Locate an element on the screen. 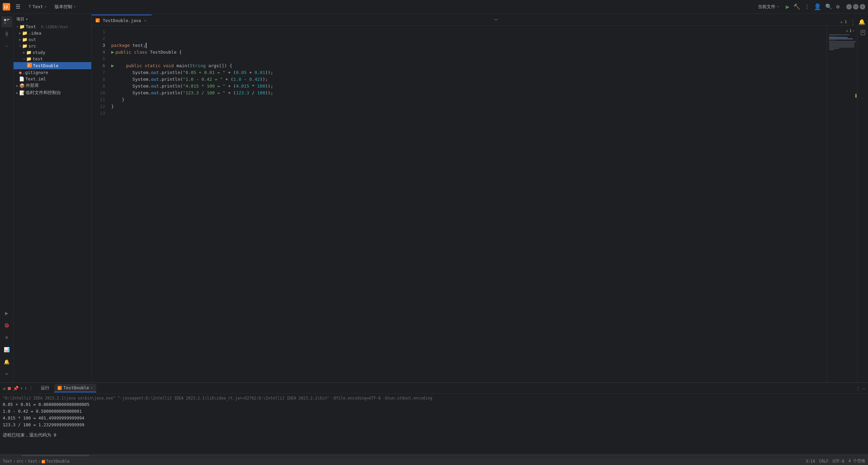 Image resolution: width=868 pixels, height=465 pixels. bookmarks-panel-icon is located at coordinates (863, 33).